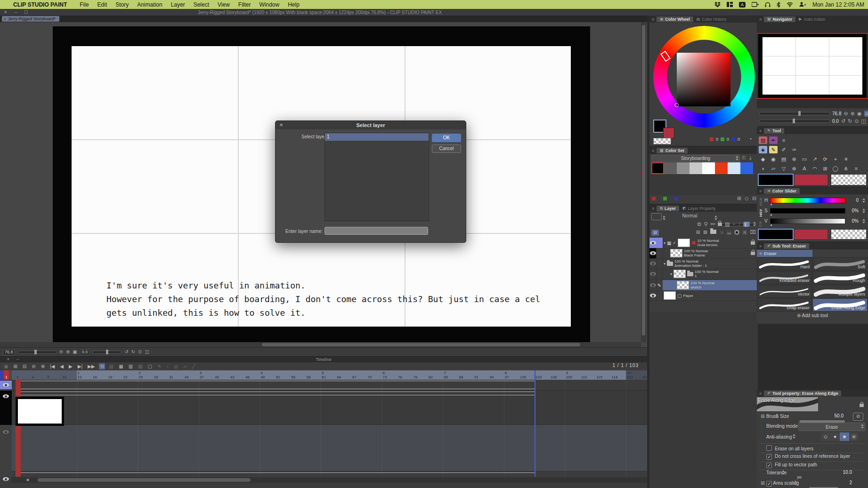  I want to click on nav-100-icon: ◉, so click(860, 114).